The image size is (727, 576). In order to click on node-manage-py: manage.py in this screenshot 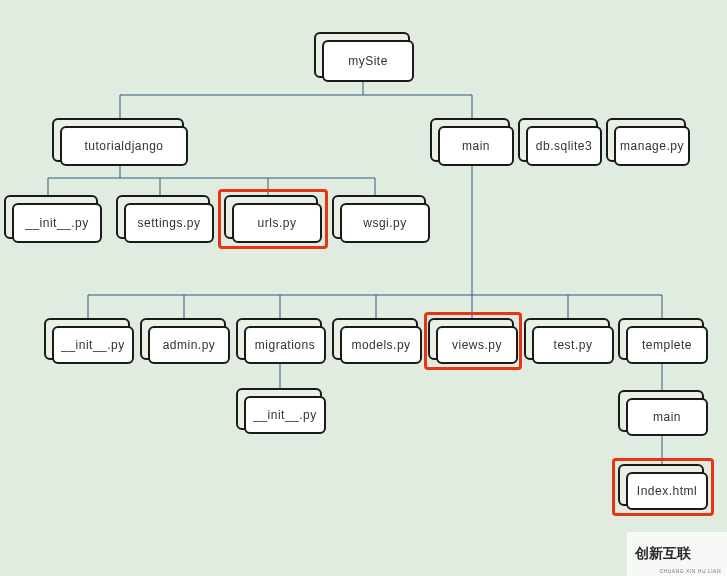, I will do `click(648, 142)`.